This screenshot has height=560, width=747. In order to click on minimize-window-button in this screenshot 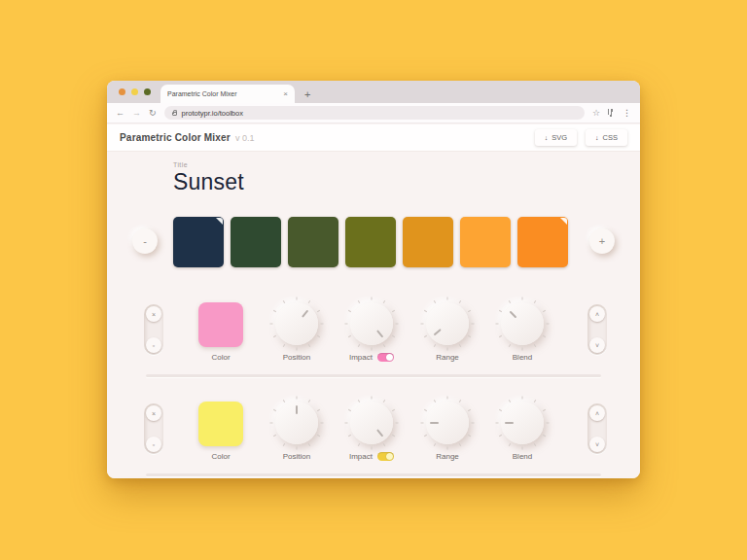, I will do `click(134, 91)`.